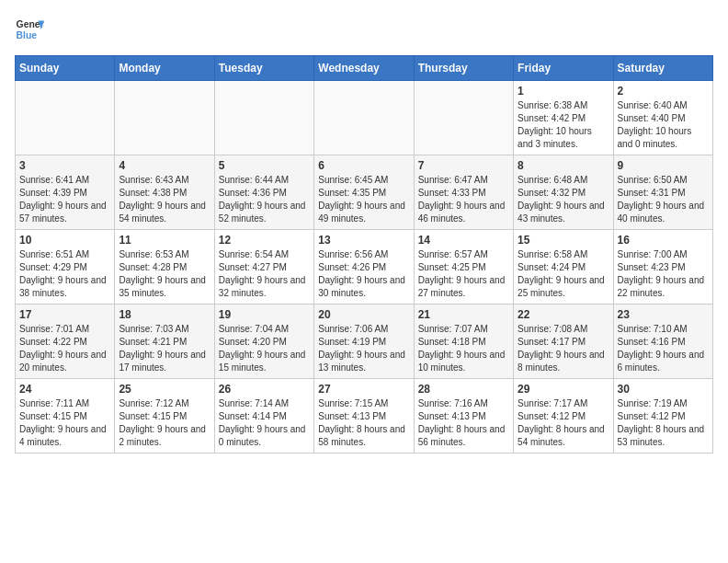 This screenshot has width=728, height=563. Describe the element at coordinates (164, 389) in the screenshot. I see `day-number: 25` at that location.